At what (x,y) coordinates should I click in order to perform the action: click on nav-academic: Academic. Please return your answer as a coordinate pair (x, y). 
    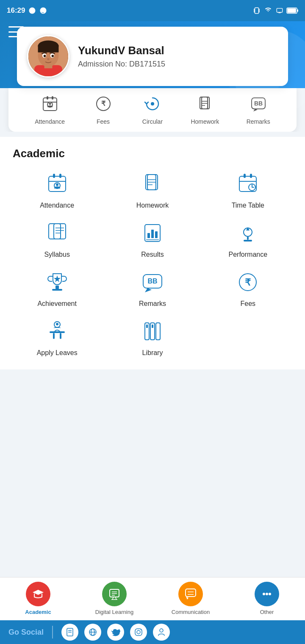
    Looking at the image, I should click on (38, 598).